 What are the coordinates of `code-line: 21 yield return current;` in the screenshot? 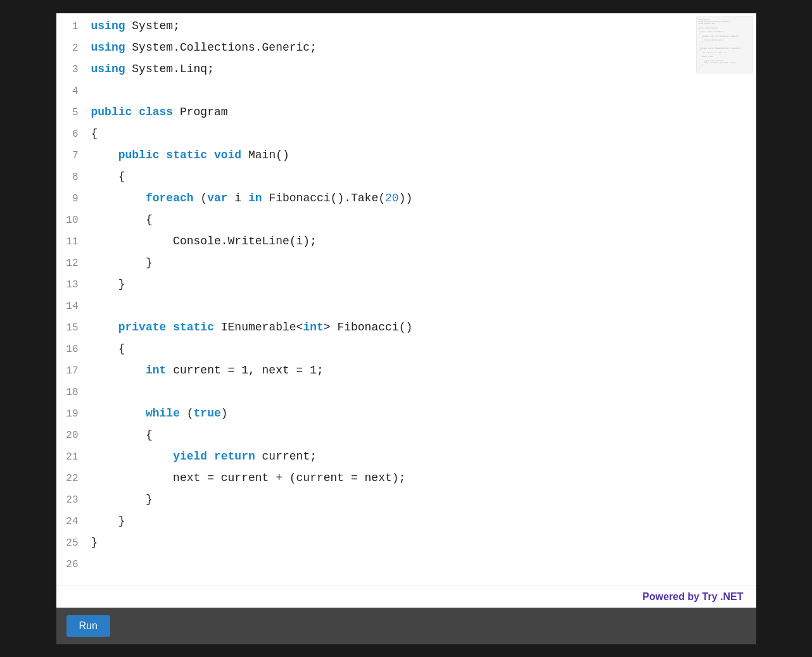 It's located at (407, 461).